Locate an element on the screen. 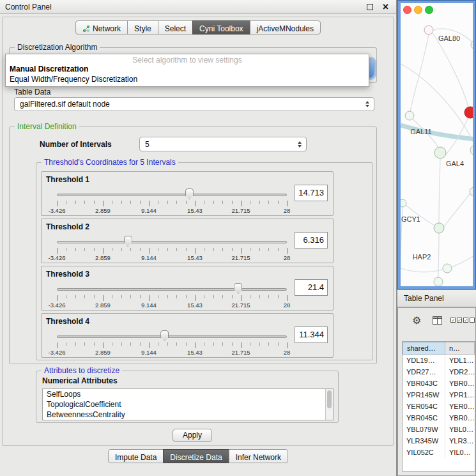  zoom-traffic-light-icon is located at coordinates (429, 10).